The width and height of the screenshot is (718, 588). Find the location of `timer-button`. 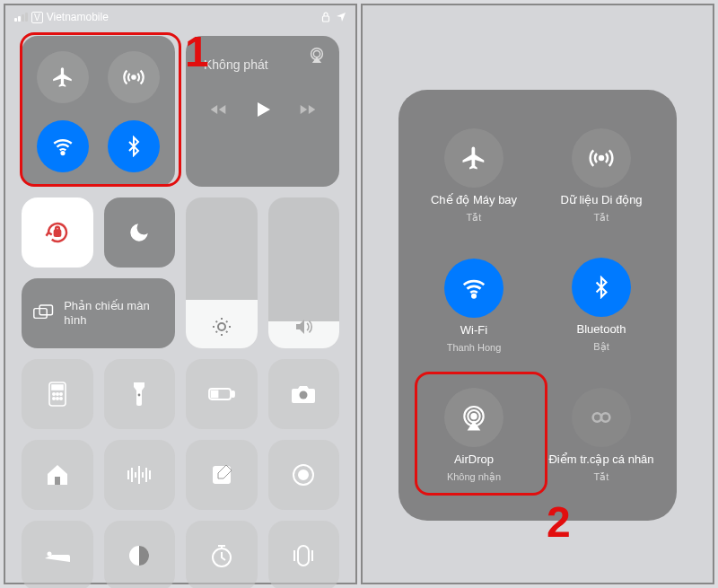

timer-button is located at coordinates (222, 555).